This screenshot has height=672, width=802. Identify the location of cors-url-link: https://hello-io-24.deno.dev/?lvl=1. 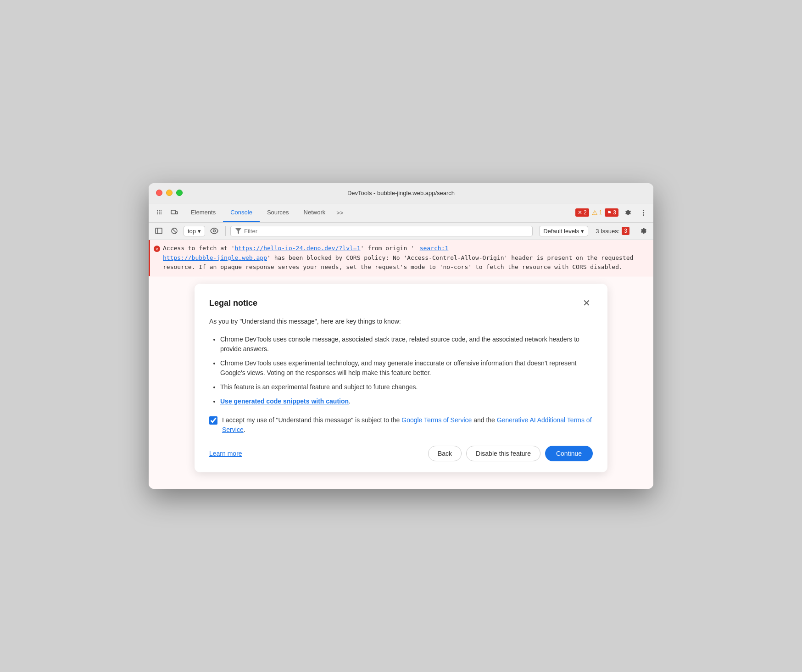
(298, 248).